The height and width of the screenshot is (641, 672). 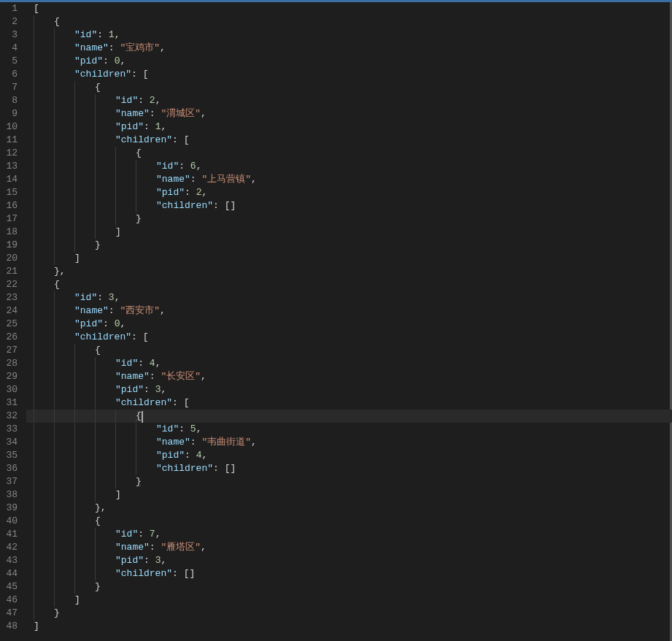 I want to click on line-number: 14, so click(x=9, y=180).